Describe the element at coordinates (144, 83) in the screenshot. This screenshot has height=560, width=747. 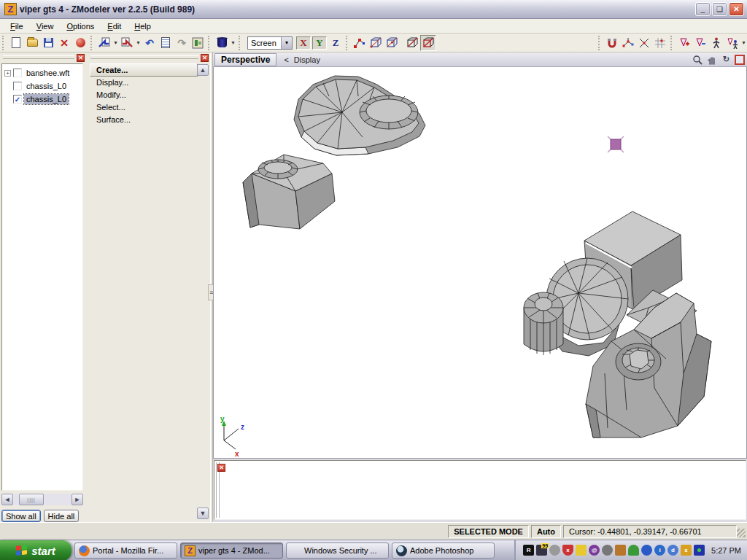
I see `command-display: Display...` at that location.